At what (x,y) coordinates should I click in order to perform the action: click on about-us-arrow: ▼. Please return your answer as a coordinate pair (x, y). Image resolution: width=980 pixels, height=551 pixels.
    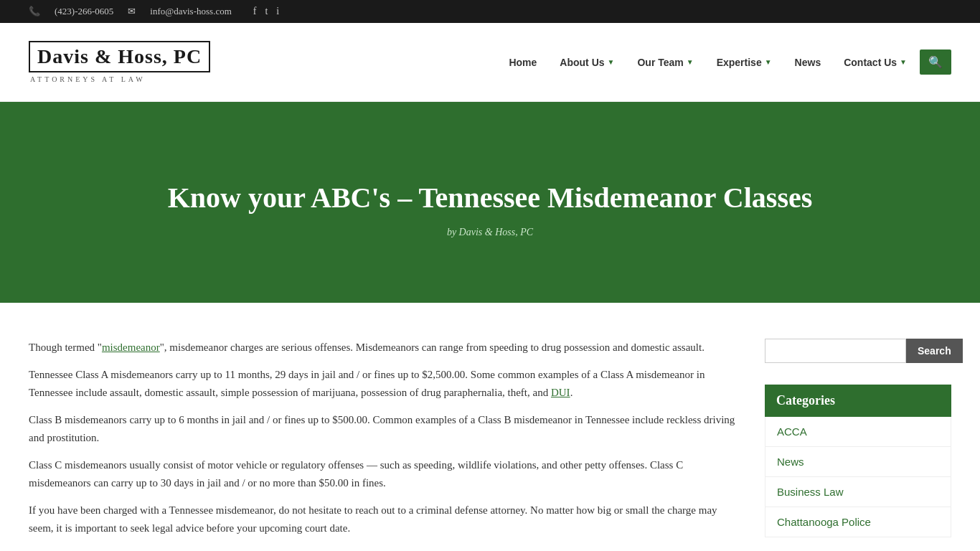
    Looking at the image, I should click on (611, 62).